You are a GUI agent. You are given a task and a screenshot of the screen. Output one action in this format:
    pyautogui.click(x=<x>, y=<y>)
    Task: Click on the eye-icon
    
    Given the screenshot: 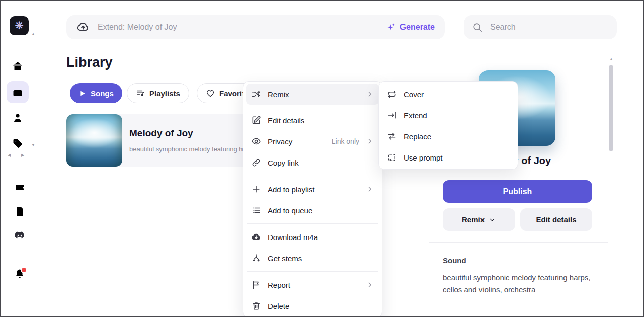 What is the action you would take?
    pyautogui.click(x=256, y=141)
    